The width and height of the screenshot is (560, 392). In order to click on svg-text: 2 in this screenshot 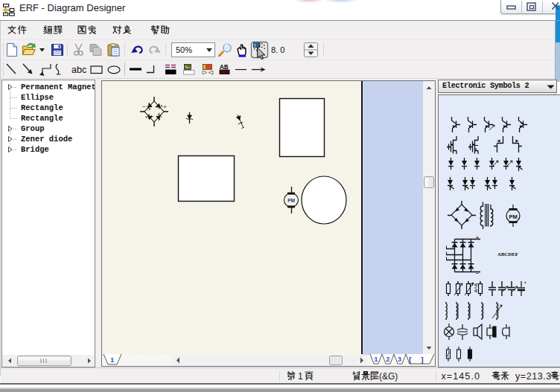, I will do `click(388, 360)`.